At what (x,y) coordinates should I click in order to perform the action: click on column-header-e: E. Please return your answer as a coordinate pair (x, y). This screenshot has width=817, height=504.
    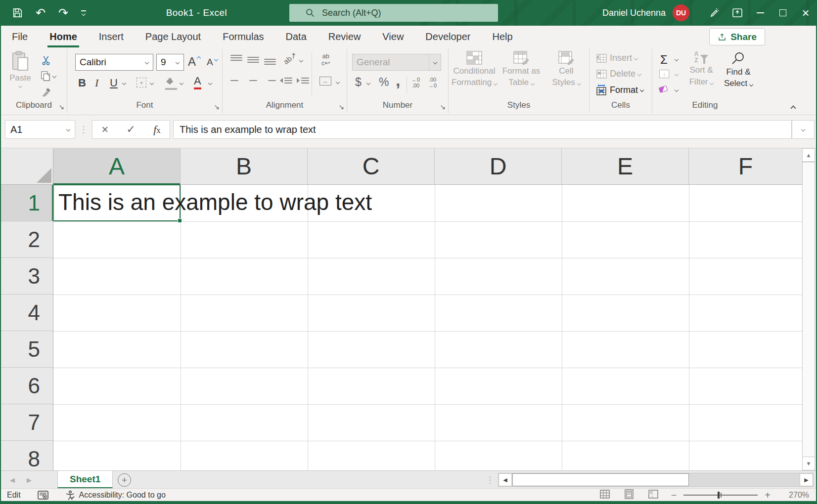
    Looking at the image, I should click on (625, 166).